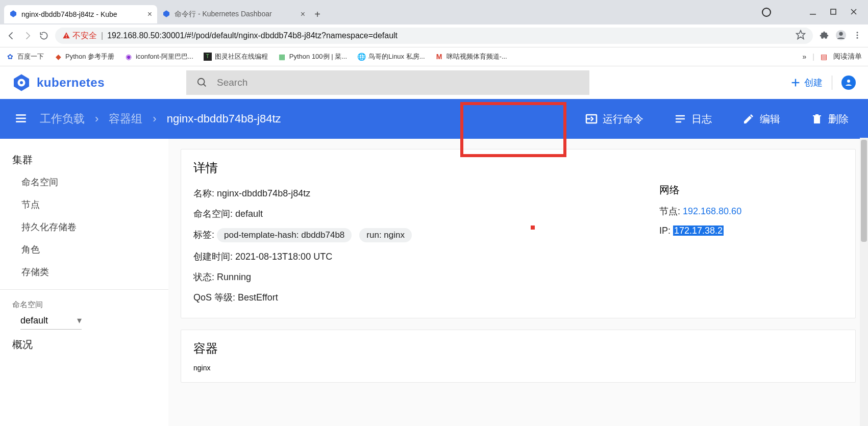 The height and width of the screenshot is (426, 868). I want to click on page-scrollbar, so click(864, 282).